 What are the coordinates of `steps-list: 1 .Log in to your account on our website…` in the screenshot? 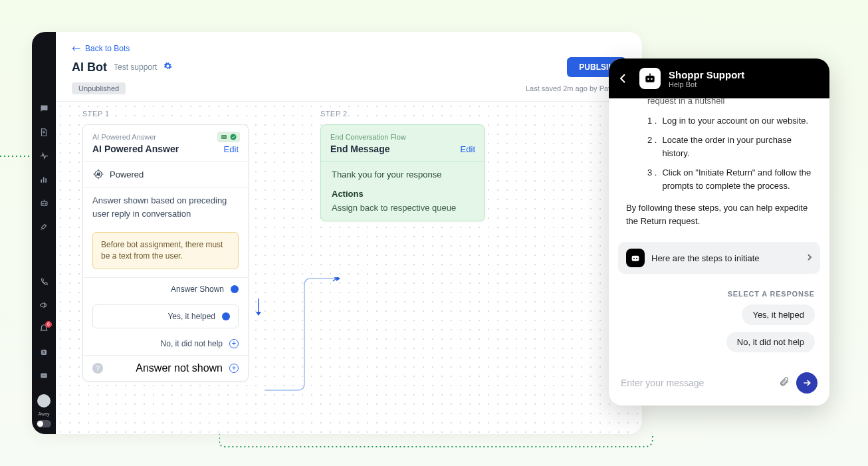 It's located at (732, 154).